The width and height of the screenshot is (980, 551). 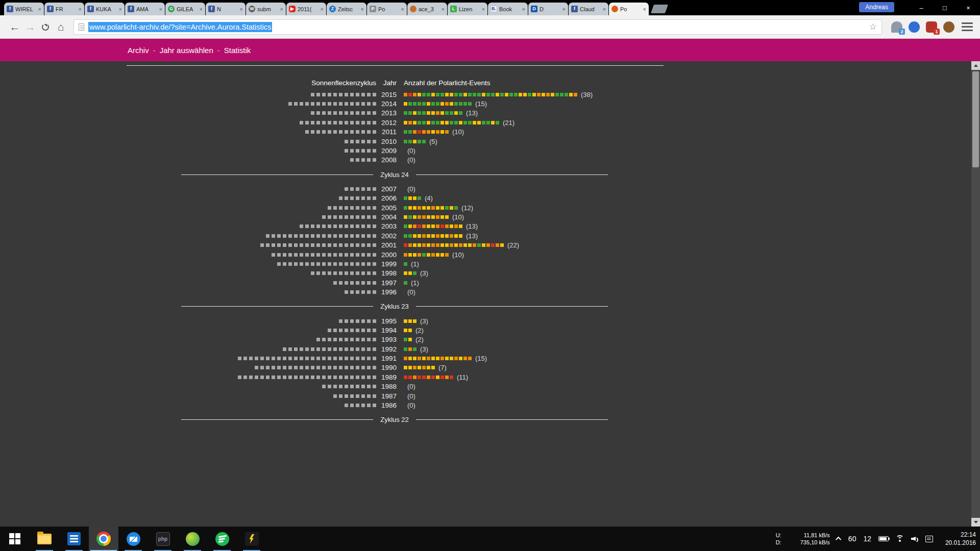 I want to click on tab: fN×, so click(x=226, y=9).